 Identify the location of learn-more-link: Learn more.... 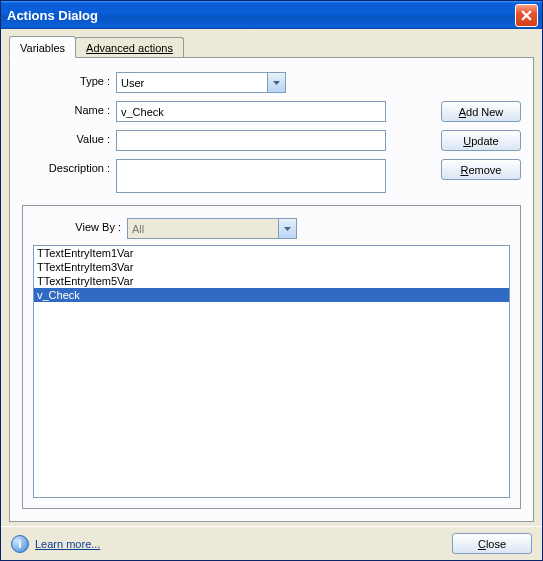
(68, 544).